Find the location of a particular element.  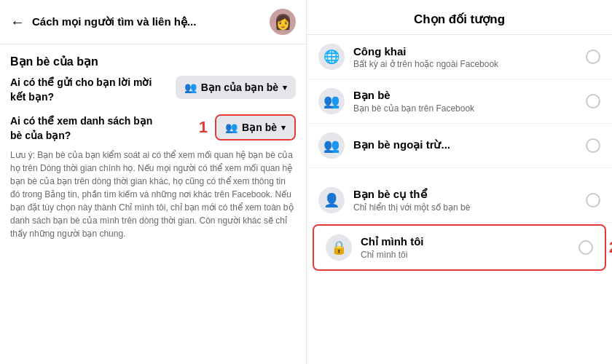

option-specific-friends-radio is located at coordinates (593, 200).